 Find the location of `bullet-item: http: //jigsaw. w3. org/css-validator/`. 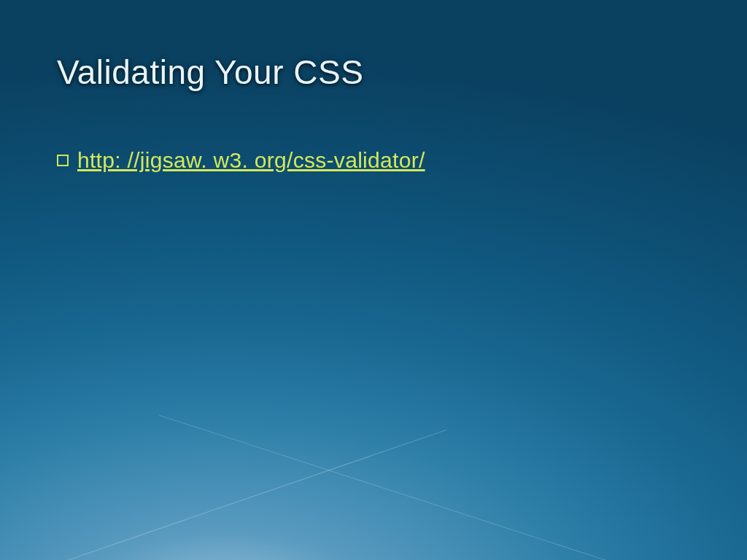

bullet-item: http: //jigsaw. w3. org/css-validator/ is located at coordinates (241, 160).